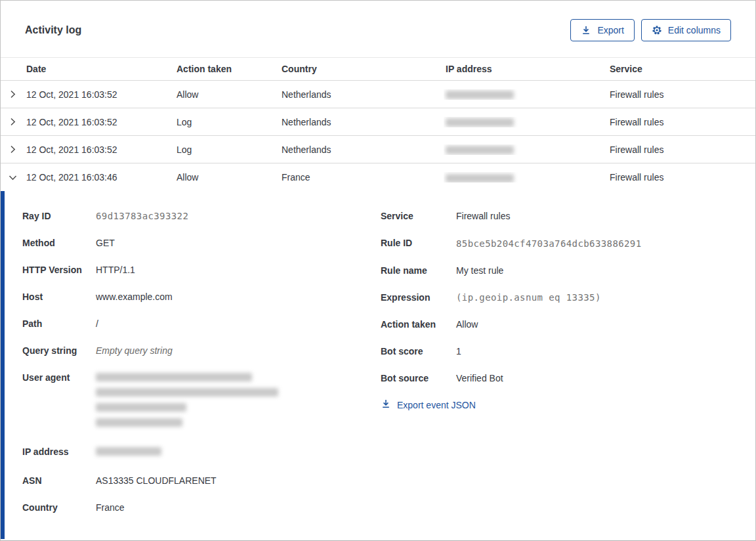 The image size is (756, 541). Describe the element at coordinates (201, 351) in the screenshot. I see `detail-field: Query string Empty query string` at that location.